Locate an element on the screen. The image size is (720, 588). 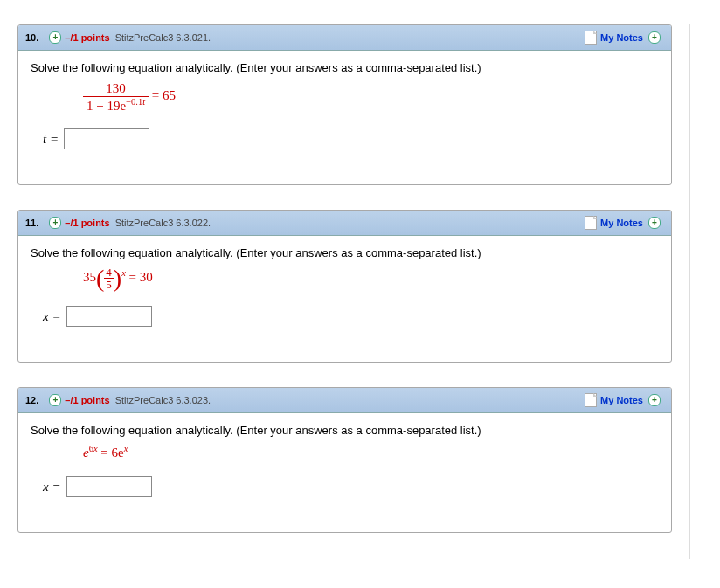
question-number: 11. is located at coordinates (31, 223).